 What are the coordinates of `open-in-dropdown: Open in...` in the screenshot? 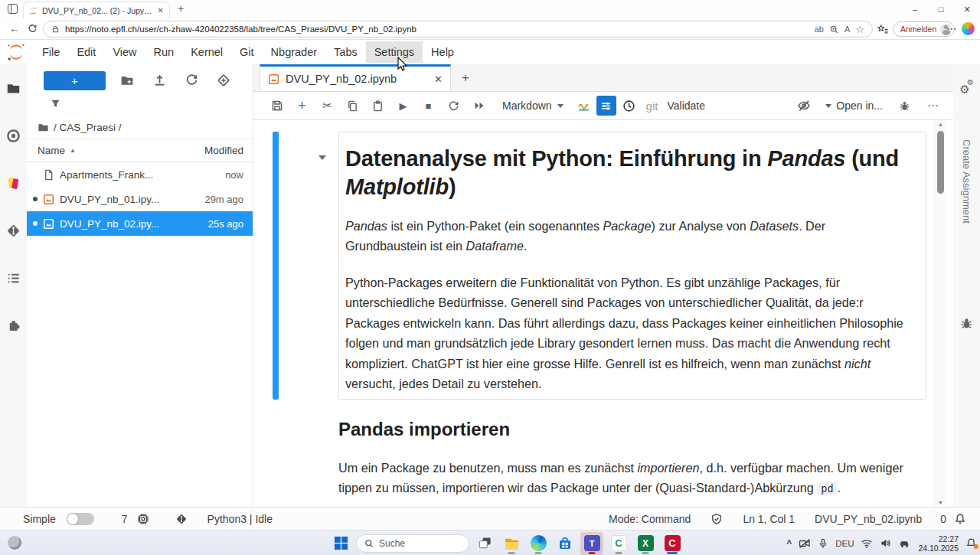 It's located at (854, 106).